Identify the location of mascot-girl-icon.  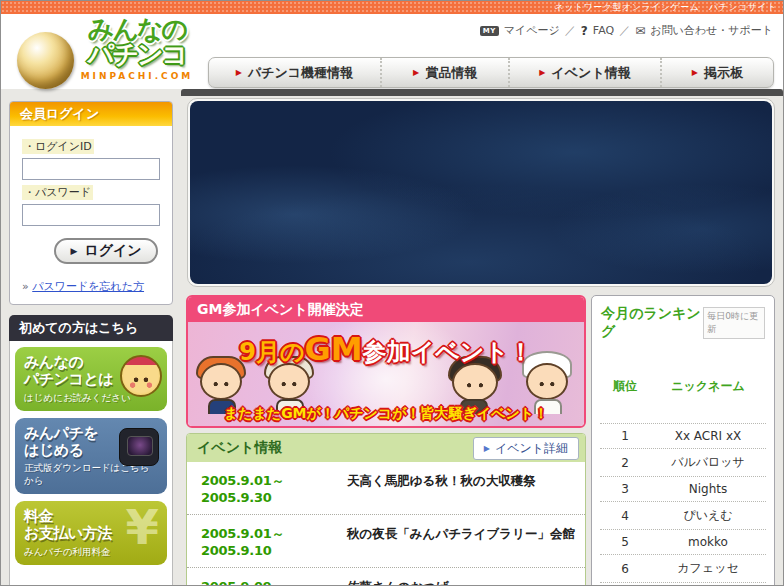
(141, 376).